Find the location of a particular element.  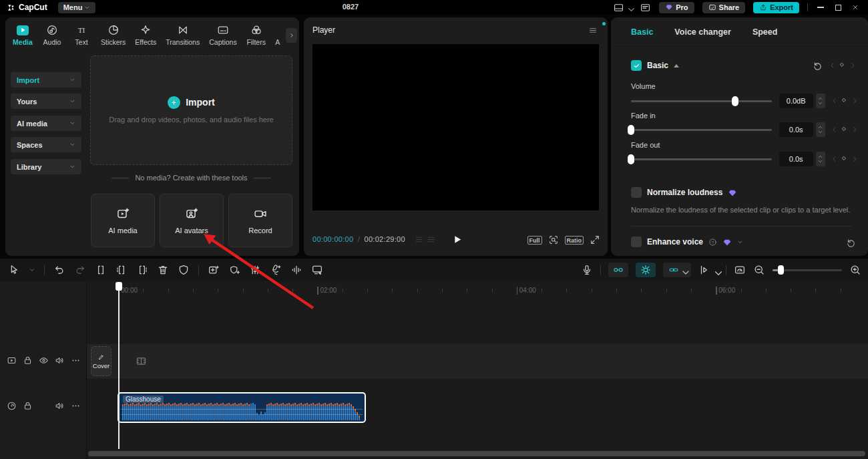

ratio-button: Ratio is located at coordinates (574, 241).